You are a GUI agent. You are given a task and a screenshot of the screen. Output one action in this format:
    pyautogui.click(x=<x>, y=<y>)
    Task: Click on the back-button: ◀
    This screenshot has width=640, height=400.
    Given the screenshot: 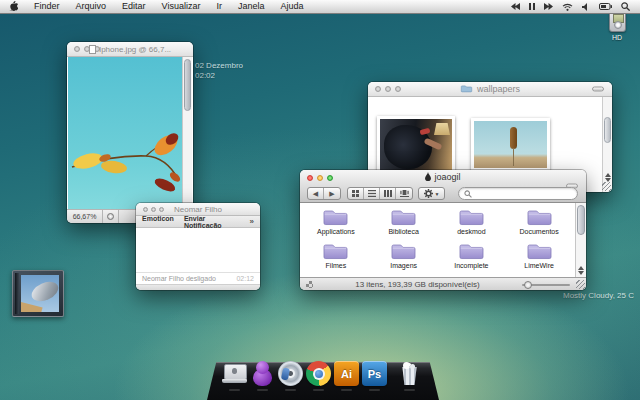 What is the action you would take?
    pyautogui.click(x=316, y=194)
    